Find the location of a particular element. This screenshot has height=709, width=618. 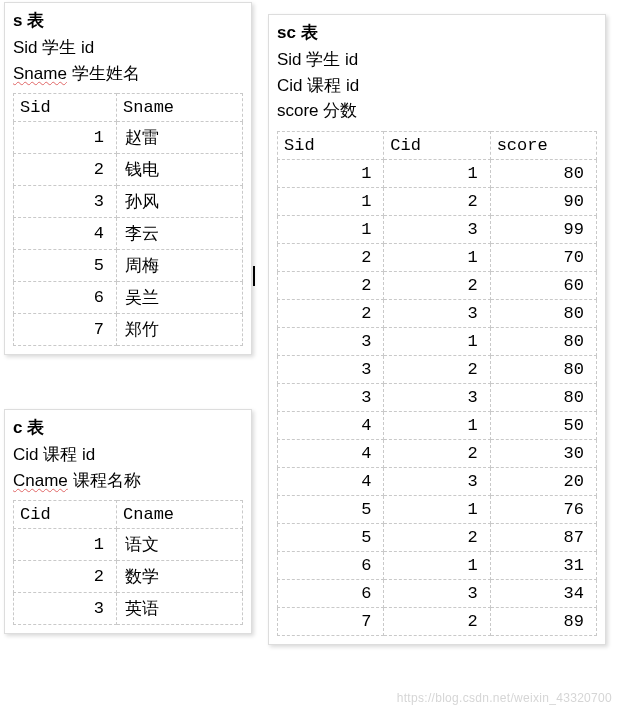

s-desc-sname-val: 学生姓名 is located at coordinates (104, 74).